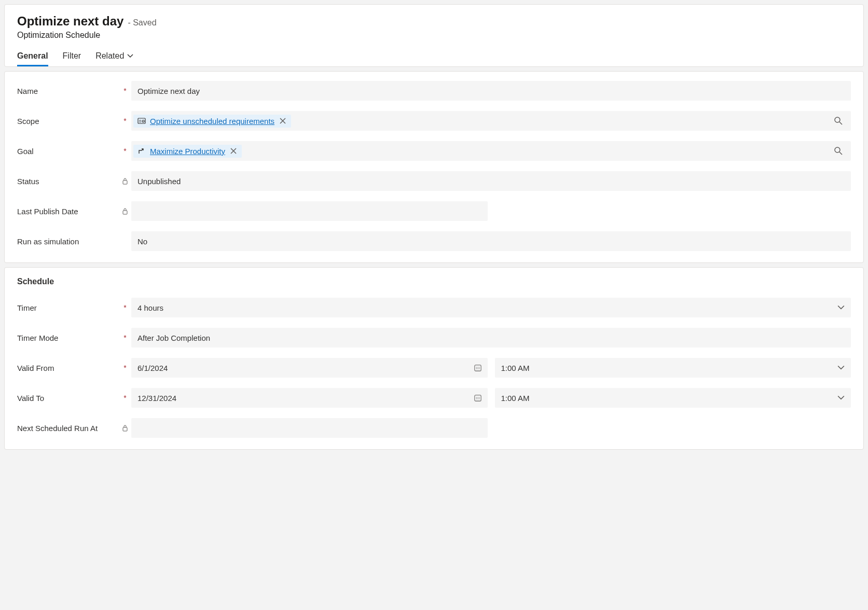 The image size is (868, 610). Describe the element at coordinates (68, 212) in the screenshot. I see `label-last-publish: Last Publish Date` at that location.